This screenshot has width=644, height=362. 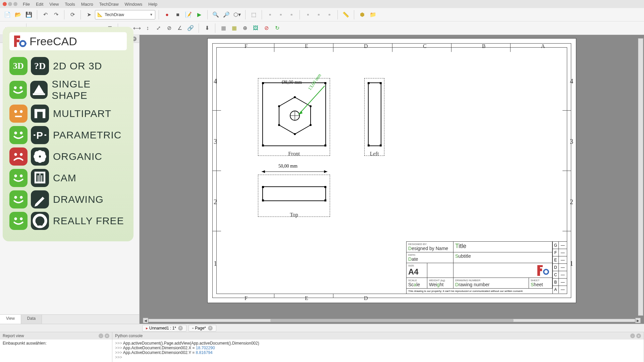 What do you see at coordinates (45, 15) in the screenshot?
I see `undo-icon: ↶` at bounding box center [45, 15].